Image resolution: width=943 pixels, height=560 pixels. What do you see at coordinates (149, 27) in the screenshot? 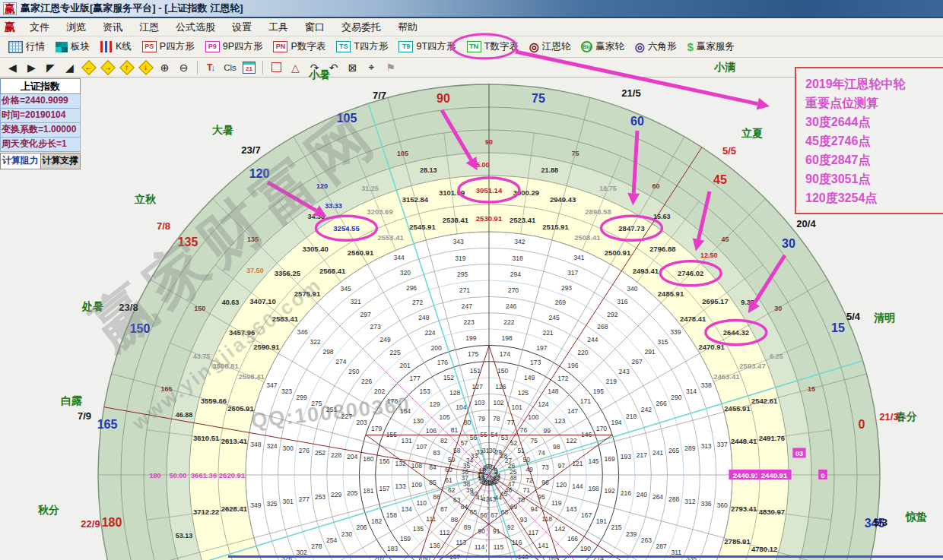
I see `menu-item-3: 江恩` at bounding box center [149, 27].